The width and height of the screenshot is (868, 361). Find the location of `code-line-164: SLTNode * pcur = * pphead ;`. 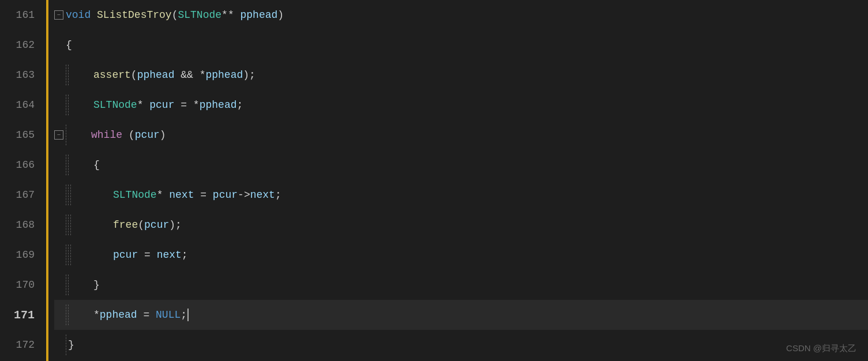

code-line-164: SLTNode * pcur = * pphead ; is located at coordinates (461, 105).